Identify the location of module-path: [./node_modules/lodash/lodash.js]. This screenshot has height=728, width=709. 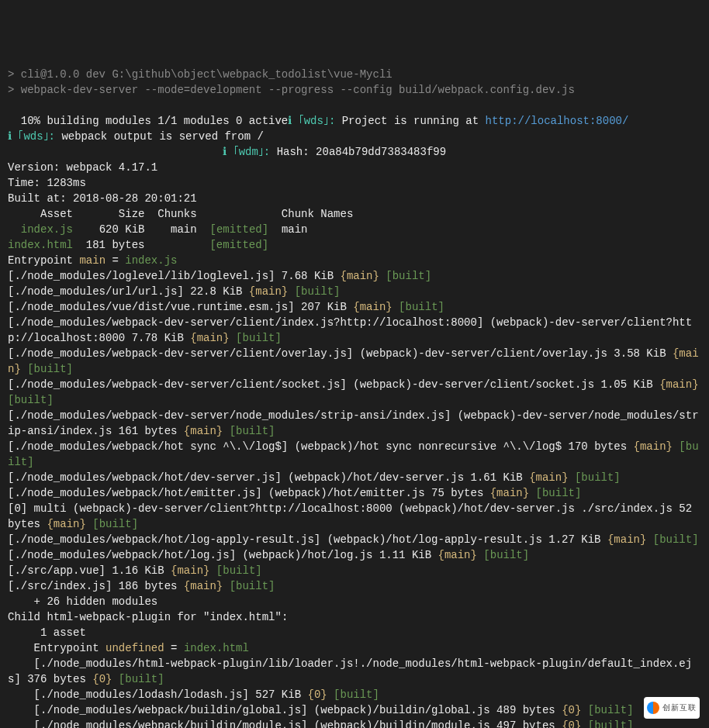
(129, 695).